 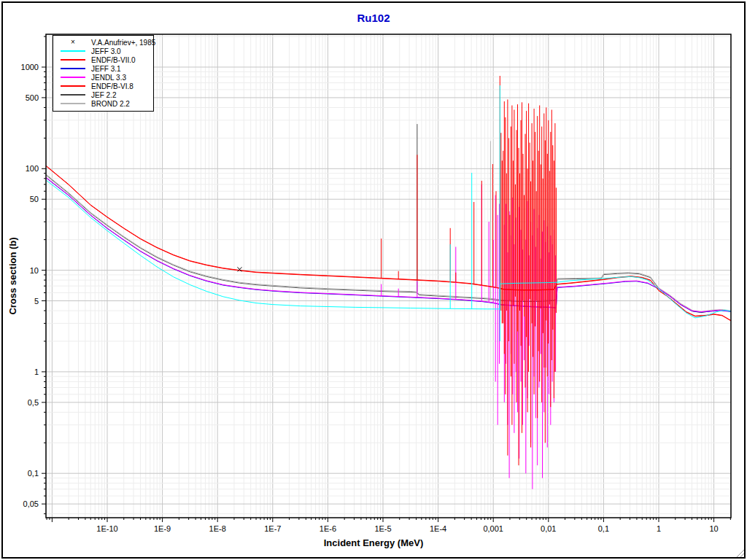 What do you see at coordinates (659, 529) in the screenshot?
I see `x-tick-label: 1` at bounding box center [659, 529].